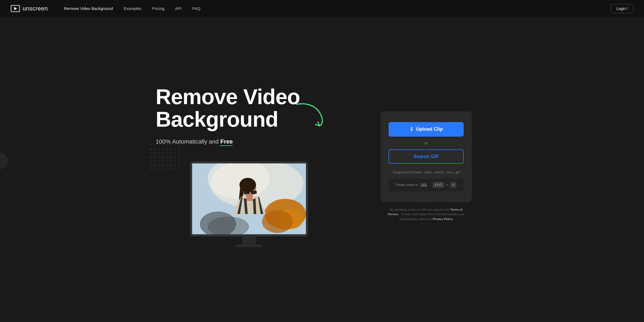  I want to click on arrow-decoration, so click(310, 116).